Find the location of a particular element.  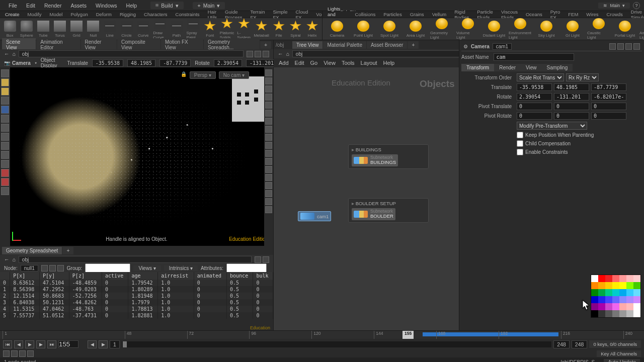

shelf-file: File is located at coordinates (279, 29).